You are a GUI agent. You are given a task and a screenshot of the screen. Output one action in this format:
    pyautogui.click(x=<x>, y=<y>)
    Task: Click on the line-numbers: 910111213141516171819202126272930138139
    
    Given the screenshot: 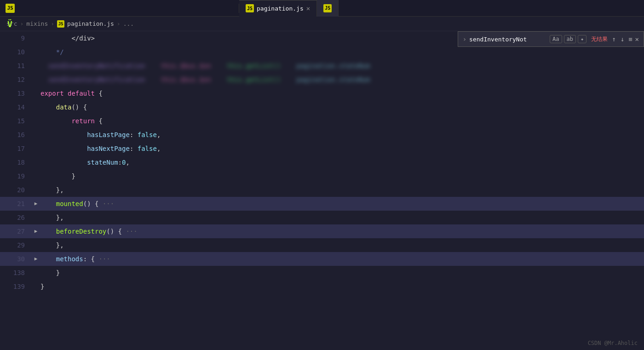 What is the action you would take?
    pyautogui.click(x=16, y=190)
    